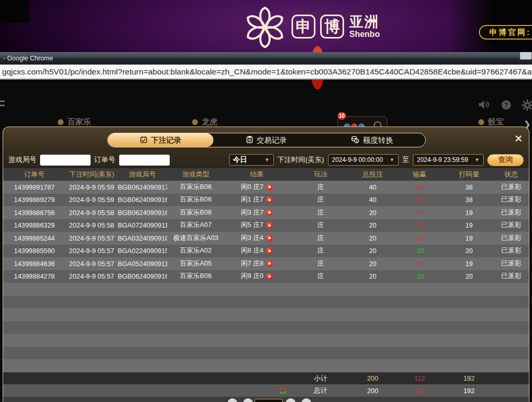 This screenshot has height=402, width=532. Describe the element at coordinates (257, 225) in the screenshot. I see `result-cell: 闲5 庄7` at that location.